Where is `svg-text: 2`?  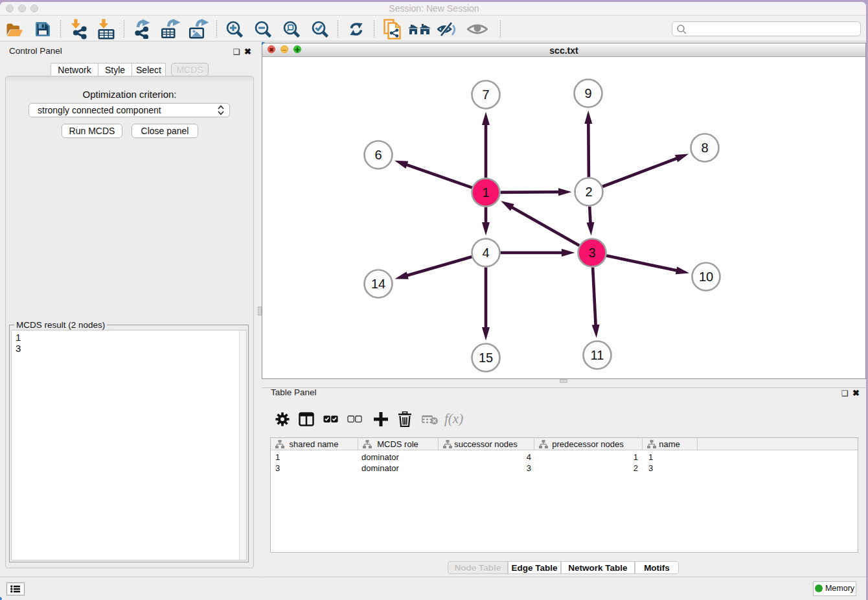 svg-text: 2 is located at coordinates (588, 192).